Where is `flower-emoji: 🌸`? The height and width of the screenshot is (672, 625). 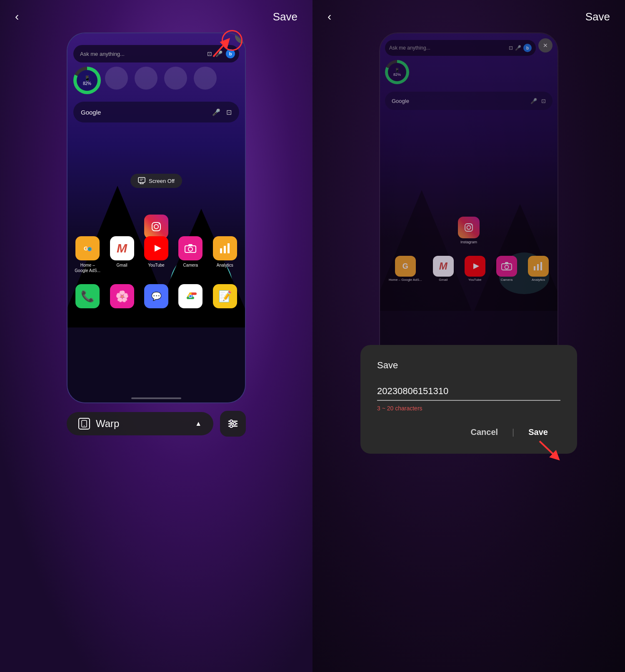 flower-emoji: 🌸 is located at coordinates (122, 297).